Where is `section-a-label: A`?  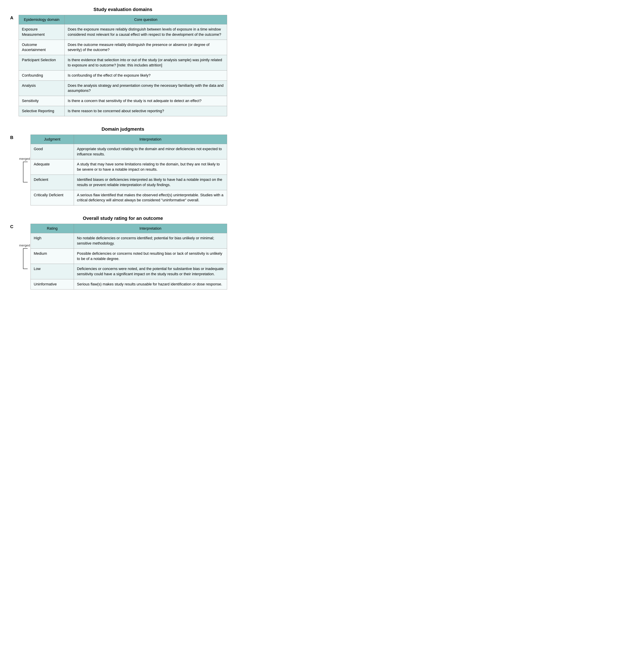
section-a-label: A is located at coordinates (14, 13).